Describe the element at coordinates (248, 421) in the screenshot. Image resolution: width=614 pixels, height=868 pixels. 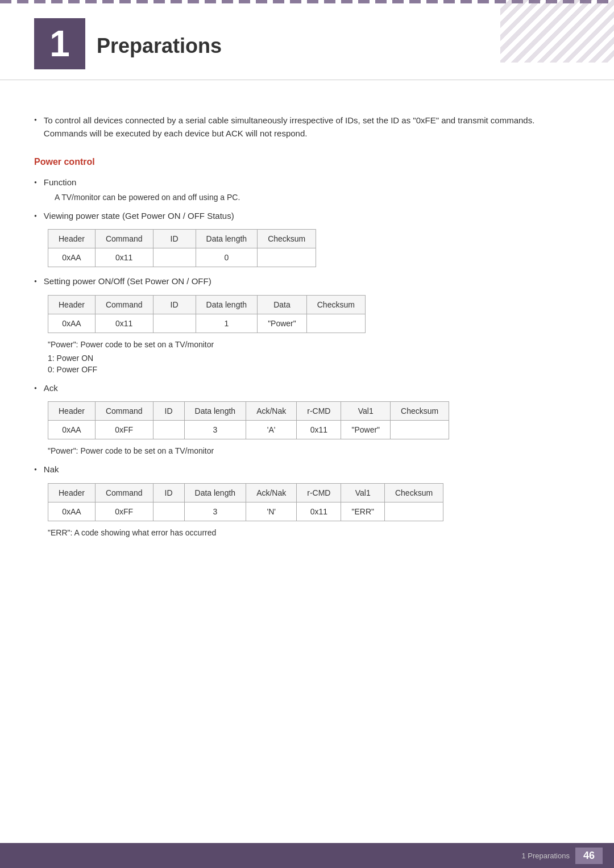
I see `ack-table: Header Command ID Data length Ack/Nak r-…` at that location.